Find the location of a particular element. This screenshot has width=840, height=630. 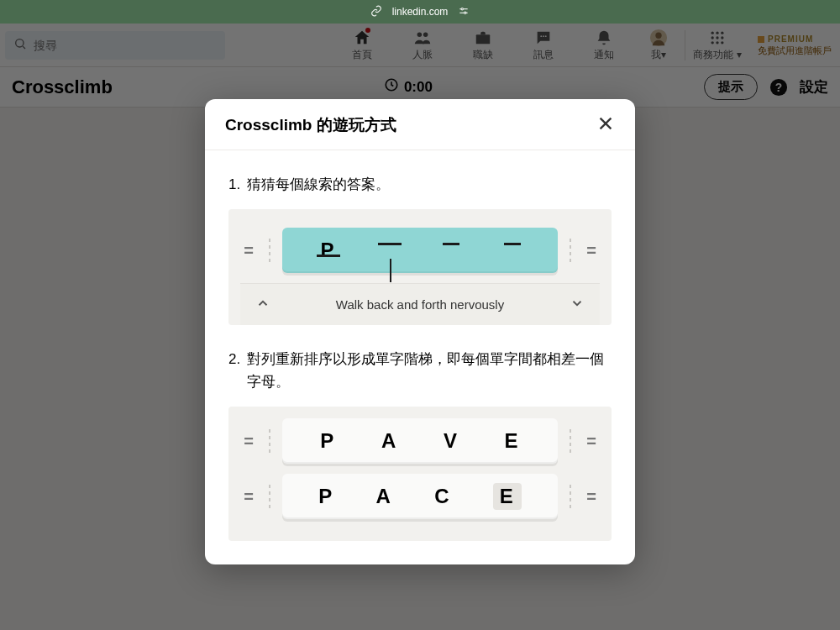

illustration-2: = P A V E = = P A is located at coordinates (420, 474).